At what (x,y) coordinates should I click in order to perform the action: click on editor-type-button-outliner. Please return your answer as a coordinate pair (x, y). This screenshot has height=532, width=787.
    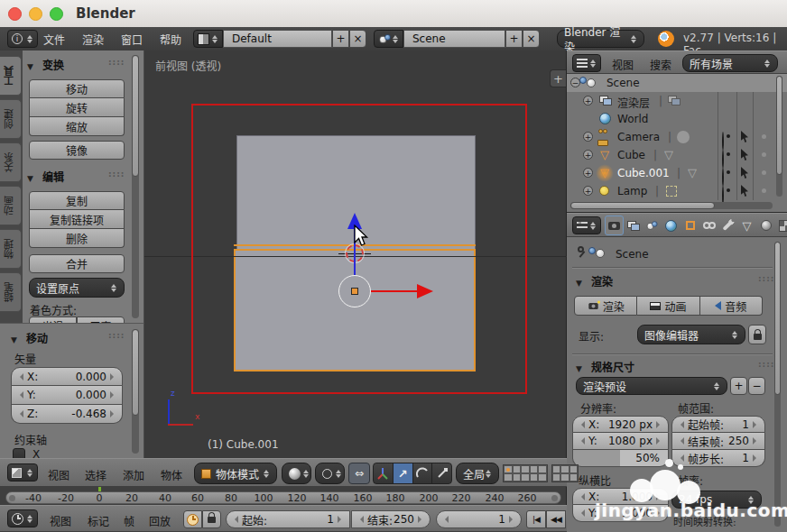
    Looking at the image, I should click on (587, 63).